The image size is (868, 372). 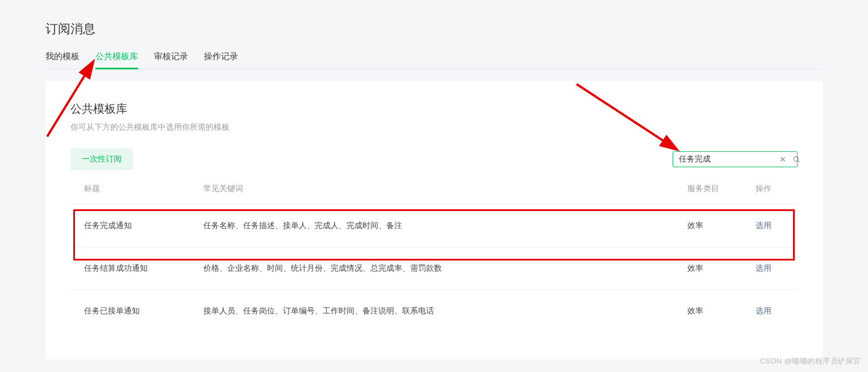 I want to click on row-keywords: 价格、企业名称、时间、统计月份、完成情况、总完成率、需罚款数, so click(x=445, y=268).